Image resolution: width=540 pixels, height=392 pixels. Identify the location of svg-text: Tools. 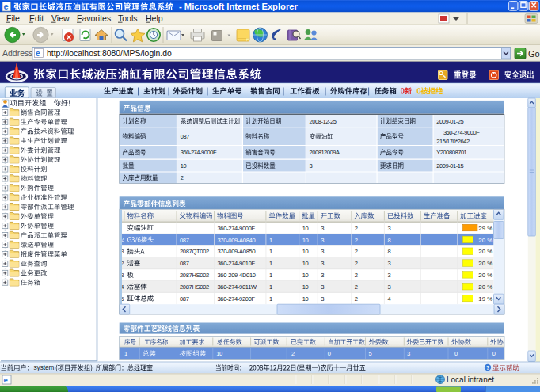
(128, 18).